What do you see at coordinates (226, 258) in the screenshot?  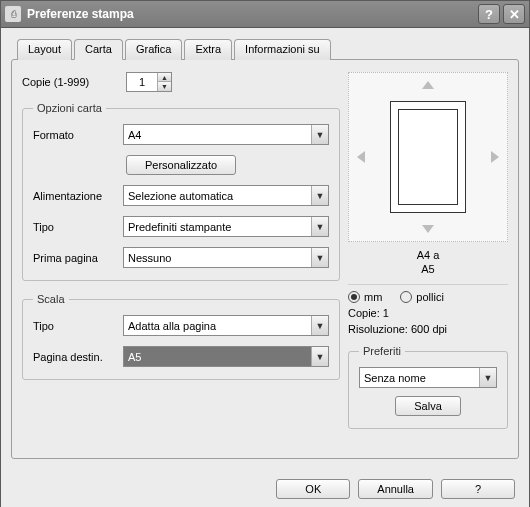 I see `firstpage-select: Nessuno ▼` at bounding box center [226, 258].